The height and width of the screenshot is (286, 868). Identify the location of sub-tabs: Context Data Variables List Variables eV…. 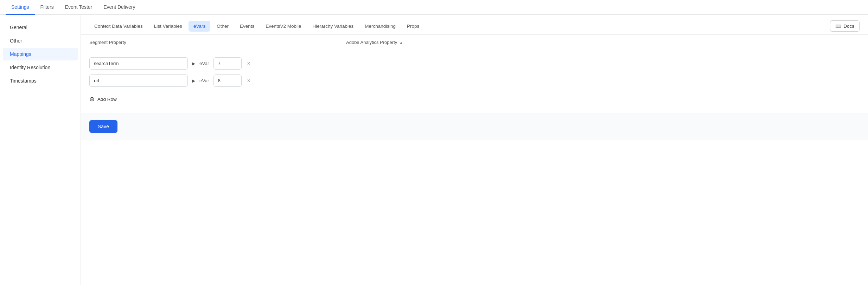
(257, 27).